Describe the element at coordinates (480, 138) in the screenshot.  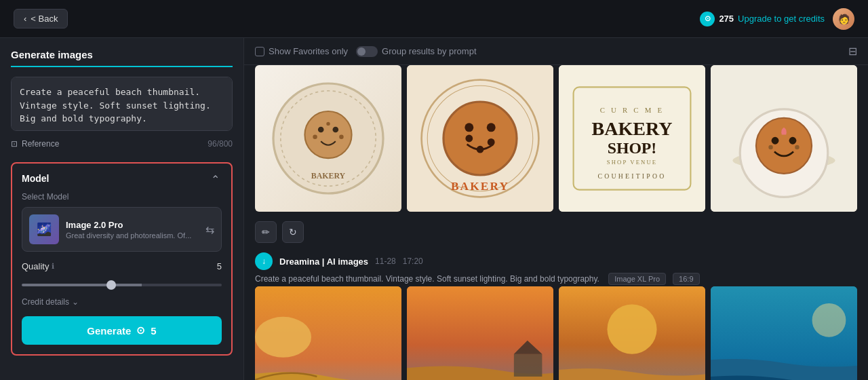
I see `bakery-image-2: BAKERY` at that location.